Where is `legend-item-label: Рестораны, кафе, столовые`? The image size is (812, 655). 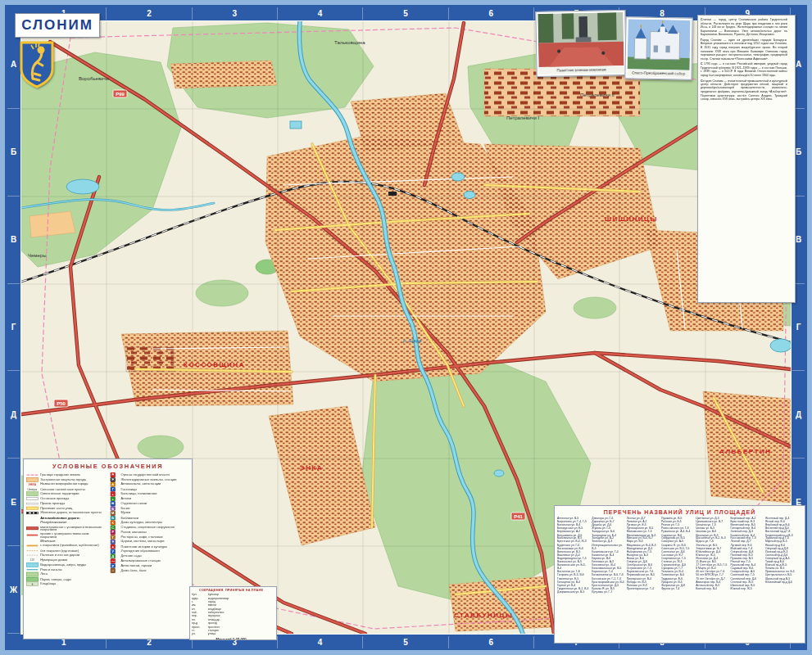
legend-item-label: Рестораны, кафе, столовые is located at coordinates (143, 537).